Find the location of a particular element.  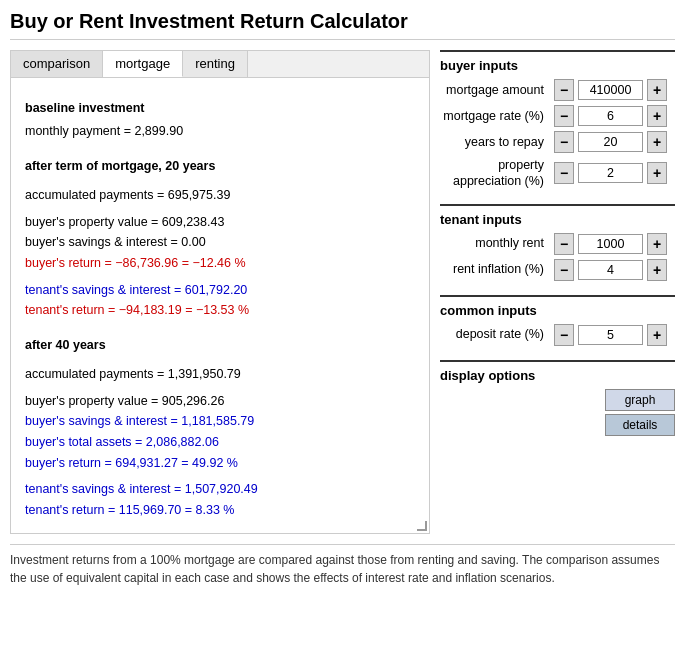

mortgage-amount-decrement: − is located at coordinates (564, 90).